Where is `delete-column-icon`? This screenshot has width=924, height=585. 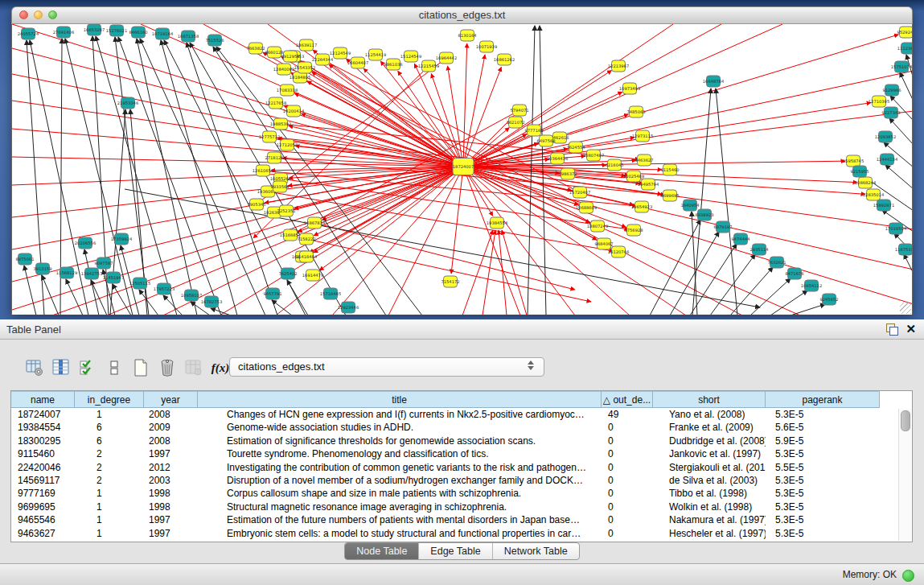
delete-column-icon is located at coordinates (167, 368).